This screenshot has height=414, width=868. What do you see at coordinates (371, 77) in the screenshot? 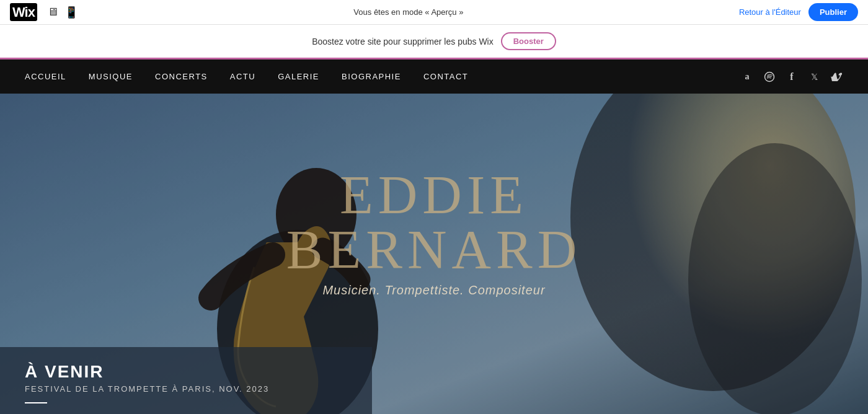
I see `nav-biographie: BIOGRAPHIE` at bounding box center [371, 77].